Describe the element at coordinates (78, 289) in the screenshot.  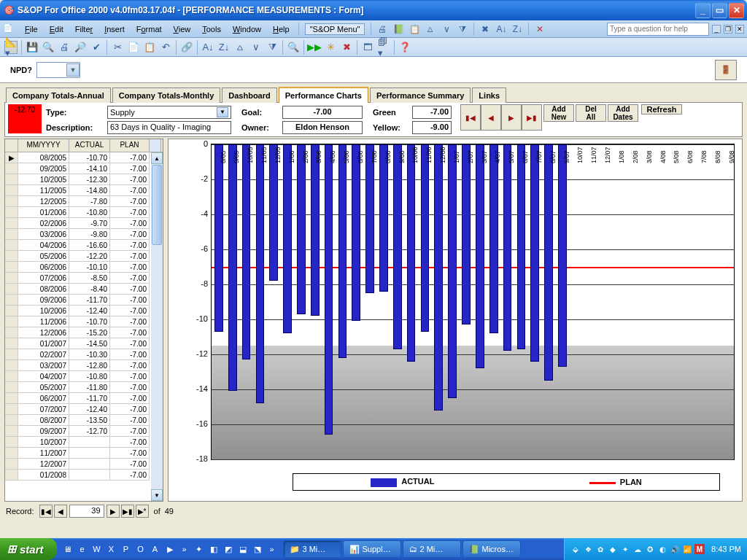
I see `table-row: 08/2006-8.40-7.00` at that location.